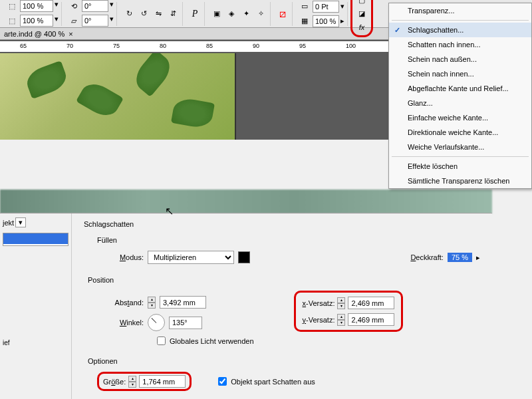 The width and height of the screenshot is (532, 399). I want to click on select-content-icon: ◈, so click(231, 14).